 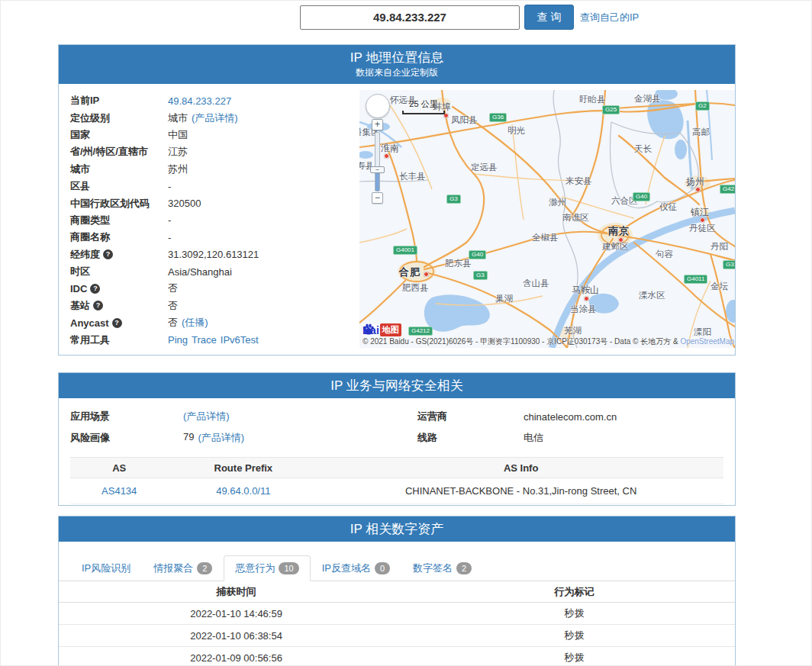 What do you see at coordinates (615, 247) in the screenshot?
I see `map-label-建邺区: 建邺区` at bounding box center [615, 247].